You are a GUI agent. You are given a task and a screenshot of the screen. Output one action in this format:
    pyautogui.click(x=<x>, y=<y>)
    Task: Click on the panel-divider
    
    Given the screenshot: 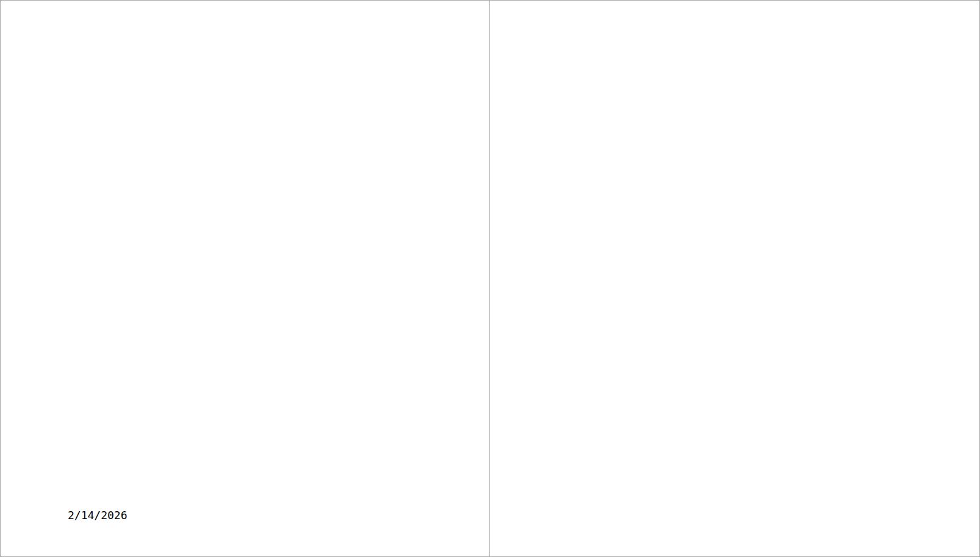 What is the action you would take?
    pyautogui.click(x=489, y=278)
    